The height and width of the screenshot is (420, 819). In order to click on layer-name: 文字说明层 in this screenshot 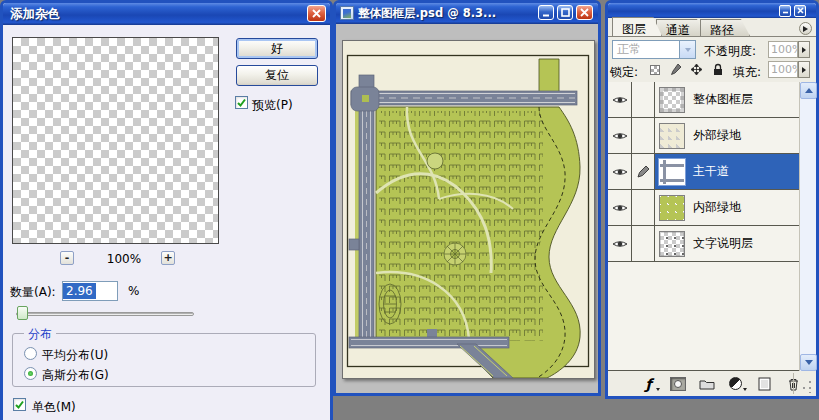, I will do `click(723, 244)`.